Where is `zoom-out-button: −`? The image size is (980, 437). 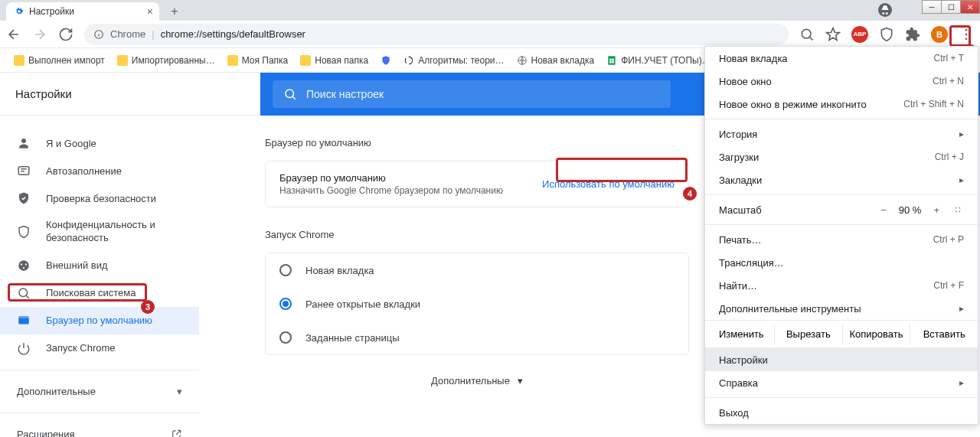
zoom-out-button: − is located at coordinates (884, 210).